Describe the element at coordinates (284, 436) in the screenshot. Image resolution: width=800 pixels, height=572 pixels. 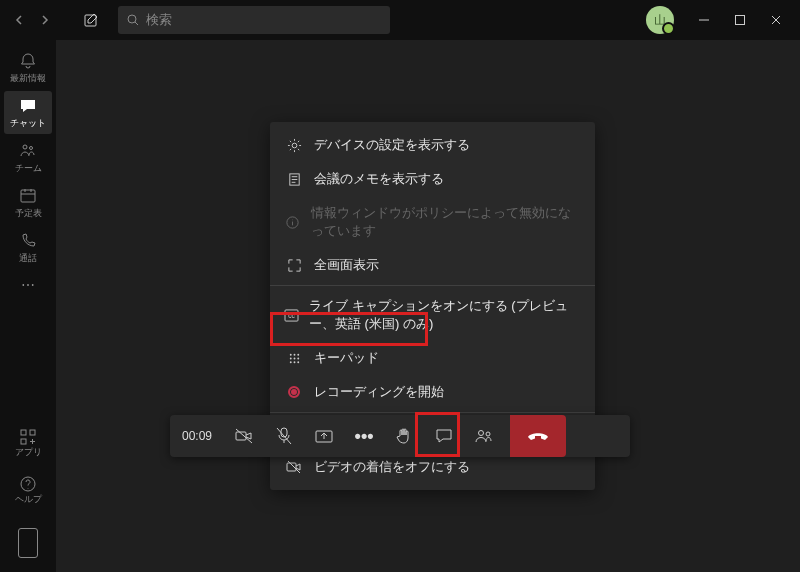
I see `mic-toggle-button` at that location.